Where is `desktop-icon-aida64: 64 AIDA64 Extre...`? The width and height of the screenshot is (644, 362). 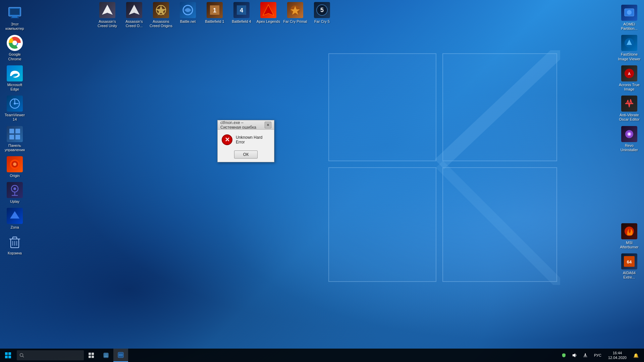
desktop-icon-aida64: 64 AIDA64 Extre... is located at coordinates (629, 266).